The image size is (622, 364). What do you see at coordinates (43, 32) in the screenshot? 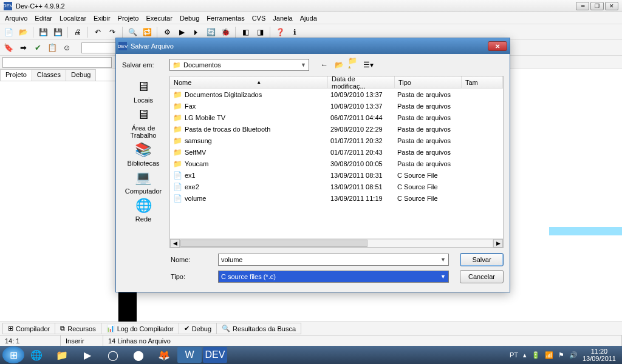
I see `save-icon: 💾` at bounding box center [43, 32].